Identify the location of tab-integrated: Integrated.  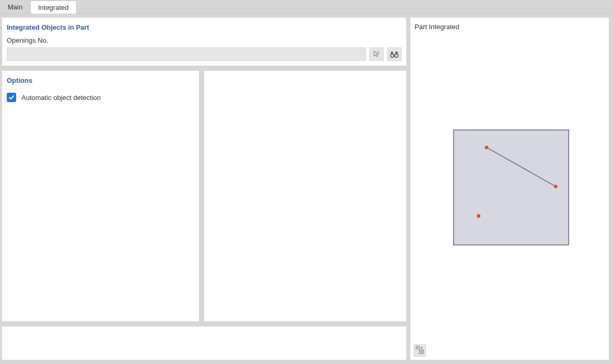
(53, 7).